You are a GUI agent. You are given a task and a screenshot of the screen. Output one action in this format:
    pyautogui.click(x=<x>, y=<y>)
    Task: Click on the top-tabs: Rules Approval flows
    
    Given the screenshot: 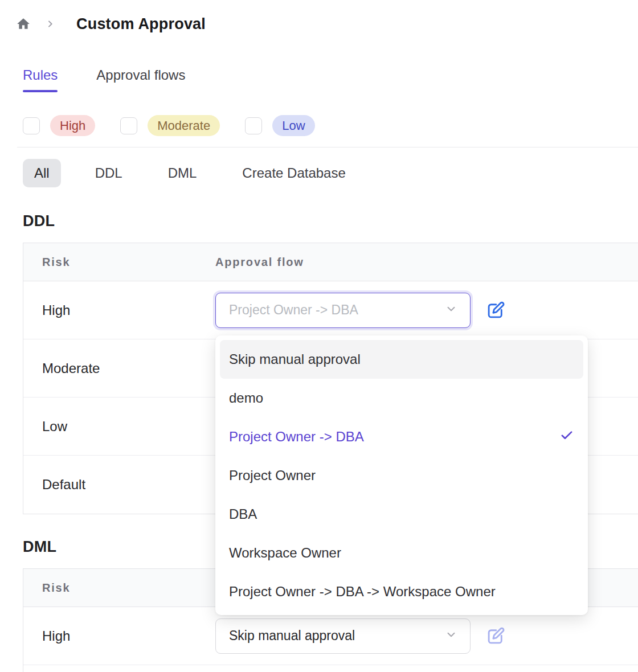 What is the action you would take?
    pyautogui.click(x=330, y=80)
    